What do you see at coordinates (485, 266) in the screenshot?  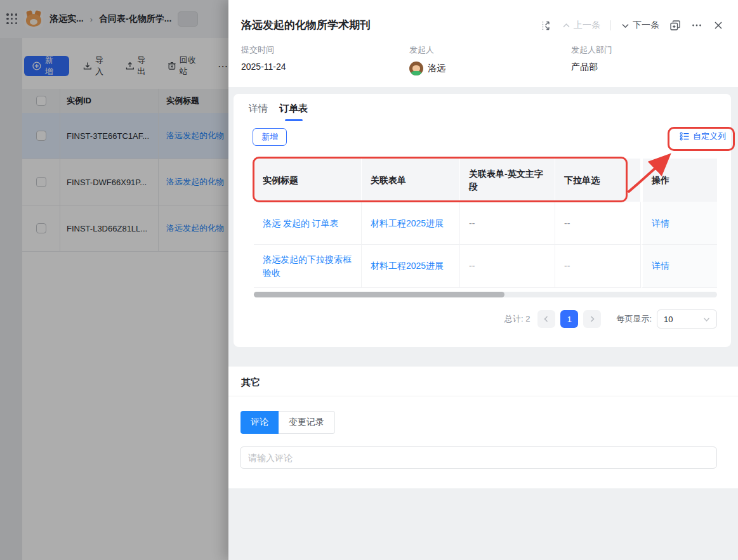 I see `subform-row: 洛远发起的下拉搜索框验收 材料工程2025进展 -- -- 详情` at bounding box center [485, 266].